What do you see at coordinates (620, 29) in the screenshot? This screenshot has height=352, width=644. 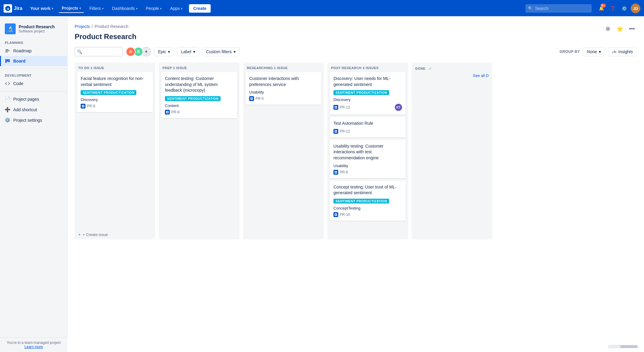 I see `star-button: ⭐` at bounding box center [620, 29].